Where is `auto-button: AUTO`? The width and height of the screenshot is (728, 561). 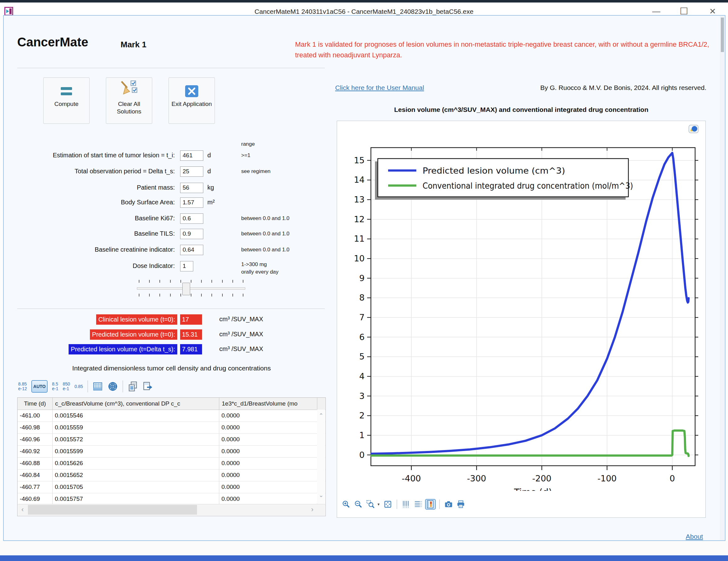
auto-button: AUTO is located at coordinates (39, 386).